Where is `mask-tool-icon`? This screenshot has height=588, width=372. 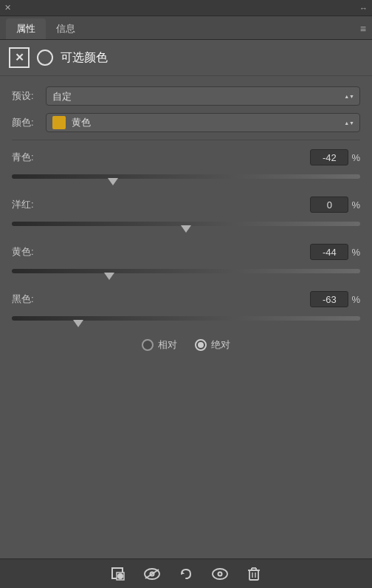 mask-tool-icon is located at coordinates (118, 574).